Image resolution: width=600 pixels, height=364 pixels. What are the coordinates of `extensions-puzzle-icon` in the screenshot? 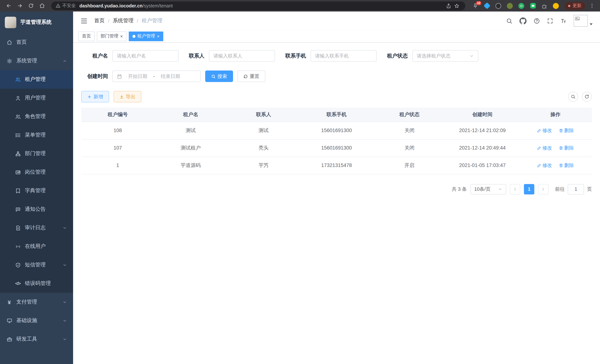 It's located at (544, 6).